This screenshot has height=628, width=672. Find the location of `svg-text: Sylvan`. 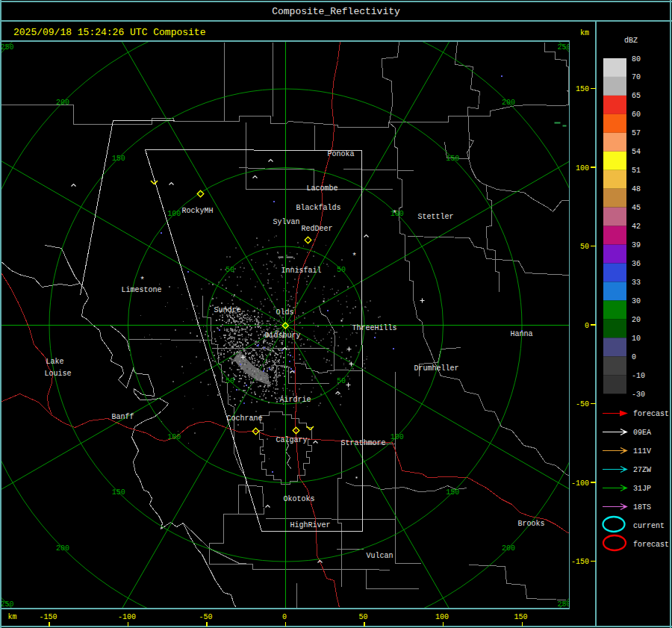

svg-text: Sylvan is located at coordinates (286, 223).